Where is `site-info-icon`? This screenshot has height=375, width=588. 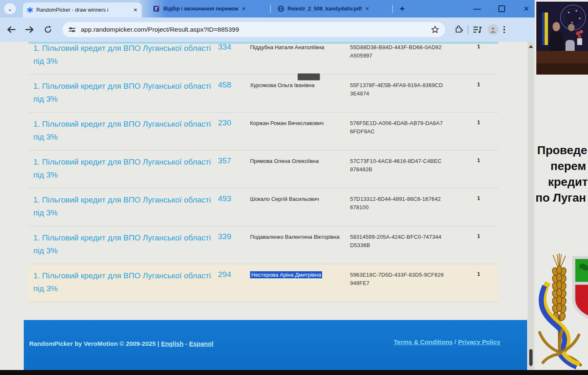
site-info-icon is located at coordinates (72, 30).